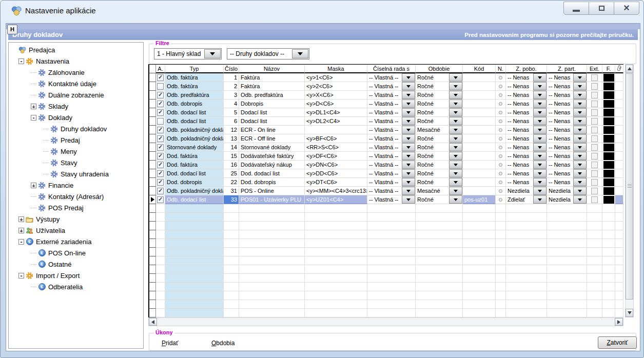  I want to click on tree-item-meny: Meny, so click(76, 151).